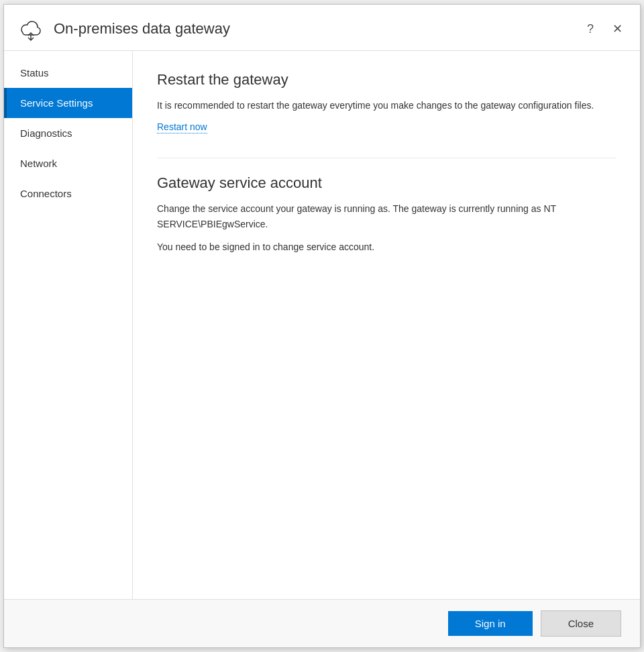 The height and width of the screenshot is (652, 644). I want to click on sidebar-item-service-settings: Service Settings, so click(68, 103).